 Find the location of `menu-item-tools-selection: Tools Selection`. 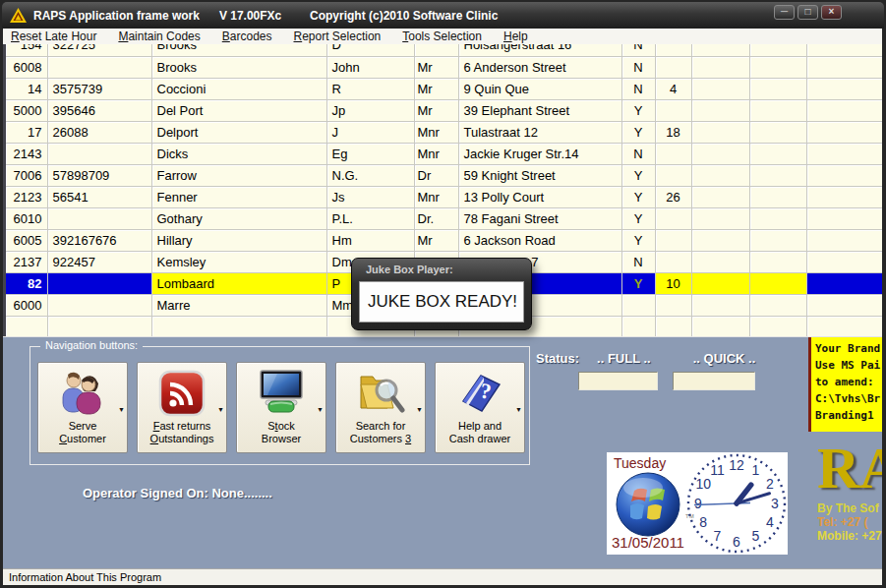

menu-item-tools-selection: Tools Selection is located at coordinates (443, 36).